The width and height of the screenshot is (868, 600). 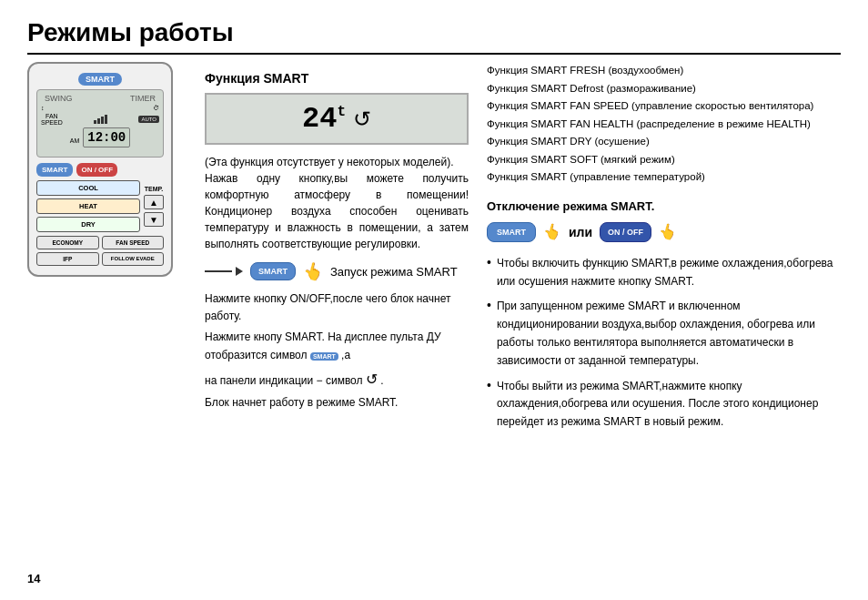 I want to click on remote-display-left-label: SWING, so click(x=58, y=98).